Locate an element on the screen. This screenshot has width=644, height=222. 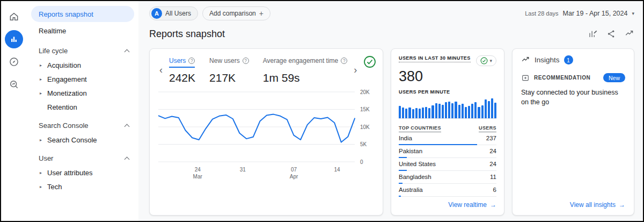
reports-icon is located at coordinates (14, 39).